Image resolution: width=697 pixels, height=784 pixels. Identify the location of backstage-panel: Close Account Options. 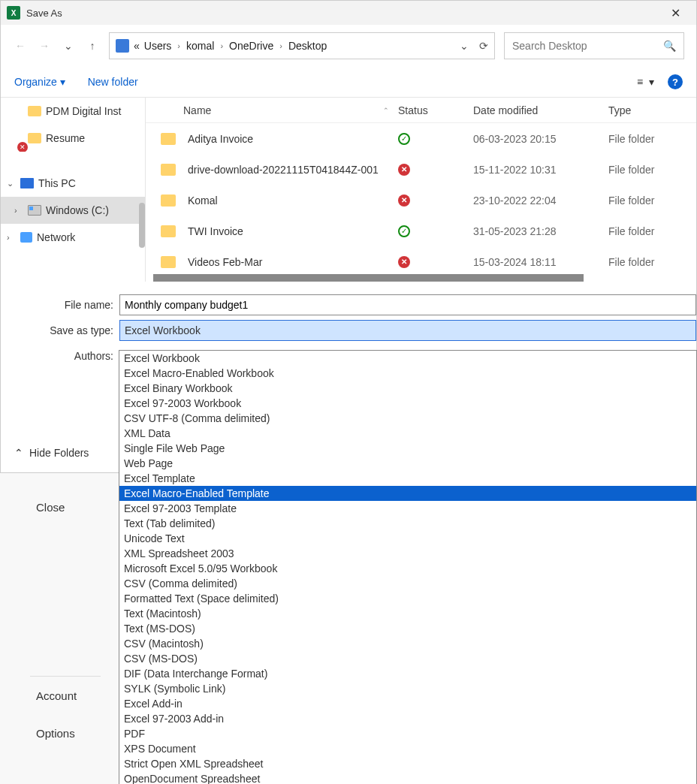
(59, 613).